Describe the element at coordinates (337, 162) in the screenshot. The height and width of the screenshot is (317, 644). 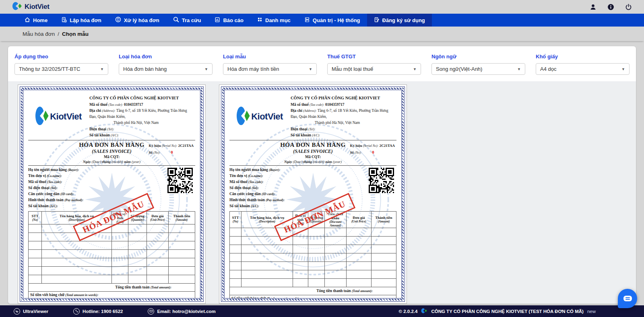
I see `date-en: (year)` at that location.